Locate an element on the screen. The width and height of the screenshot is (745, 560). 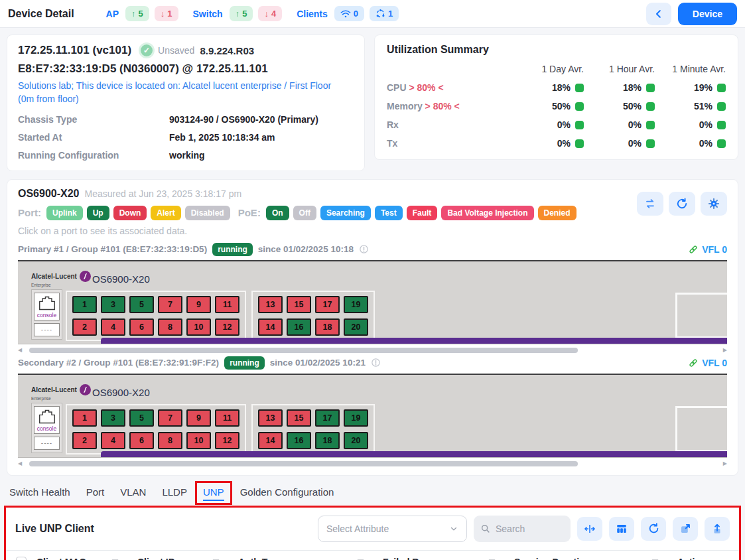
panel2-vfl-link: VFL 0 is located at coordinates (707, 363).